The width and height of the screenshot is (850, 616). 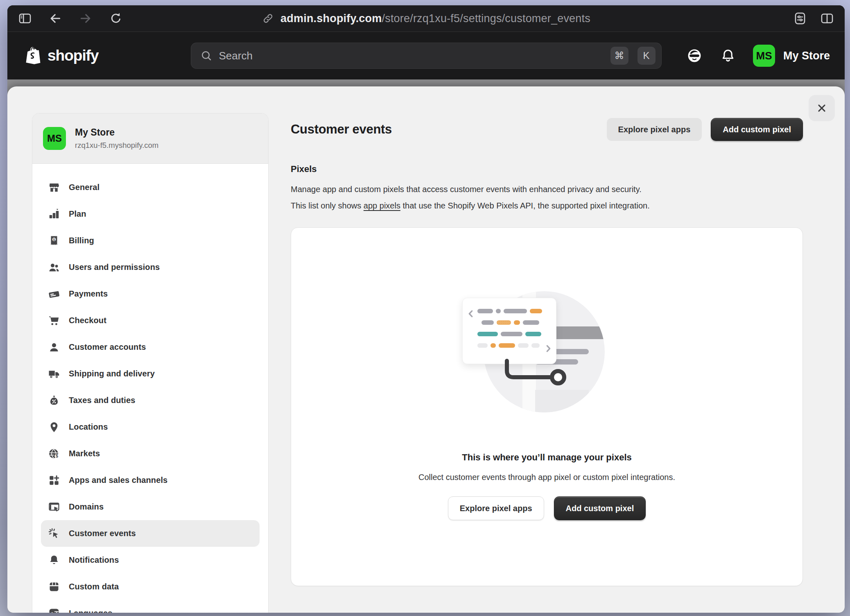 I want to click on sidebar-item-label: Customer events, so click(x=102, y=533).